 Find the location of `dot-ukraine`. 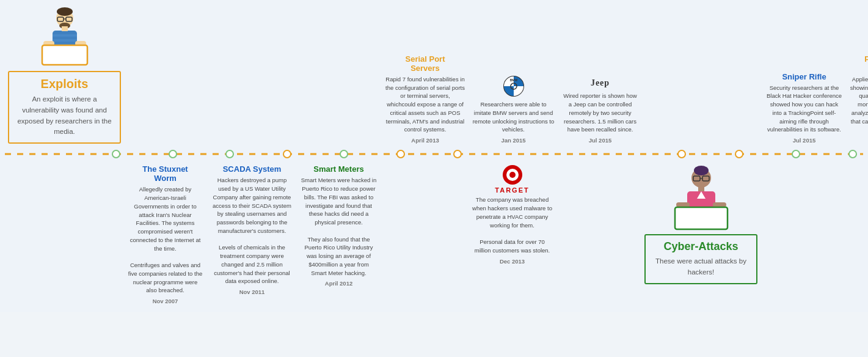

dot-ukraine is located at coordinates (853, 154).